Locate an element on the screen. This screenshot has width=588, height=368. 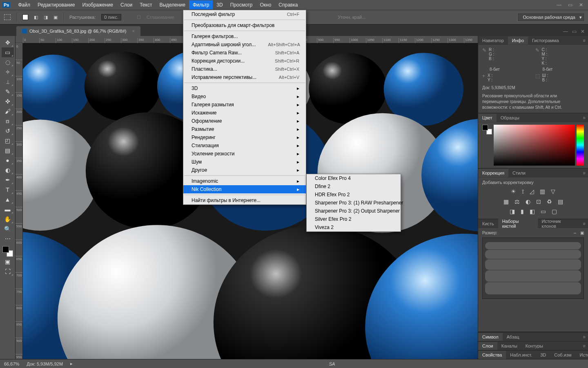
tool-eyedropper: ✎ is located at coordinates (8, 92).